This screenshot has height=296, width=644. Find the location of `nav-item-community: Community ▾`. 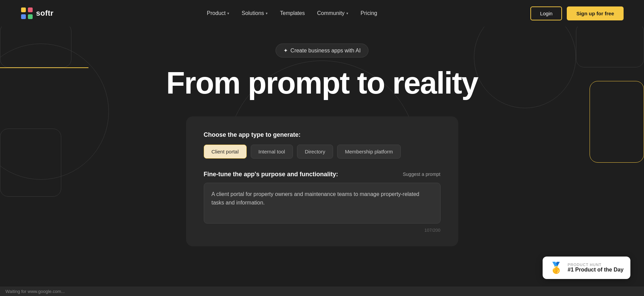

nav-item-community: Community ▾ is located at coordinates (333, 13).